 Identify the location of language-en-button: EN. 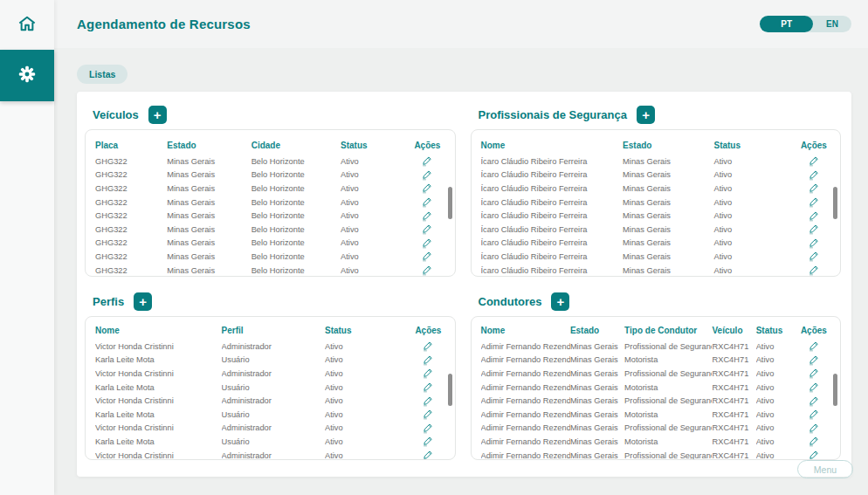
(832, 24).